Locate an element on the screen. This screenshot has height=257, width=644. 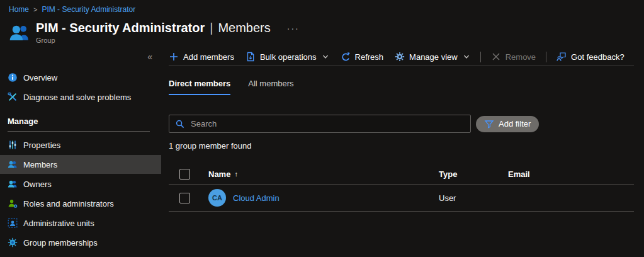
sidebar-item-members: Members is located at coordinates (81, 164).